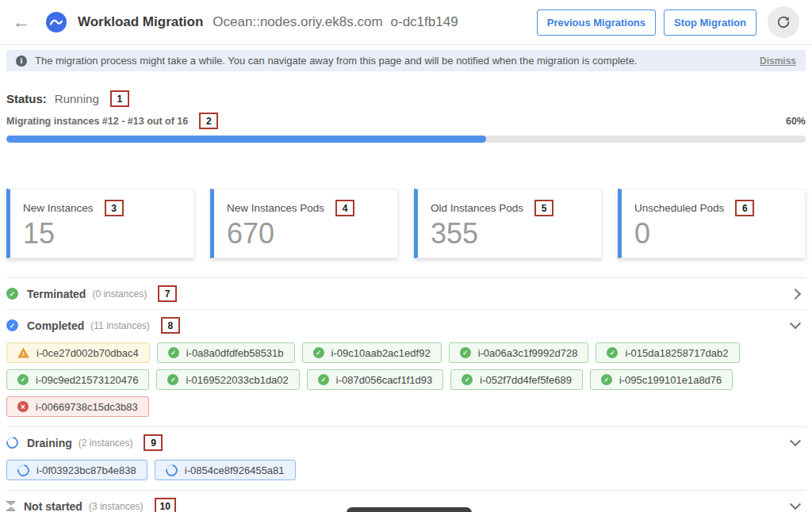 The height and width of the screenshot is (512, 812). I want to click on previous-migrations-button: Previous Migrations, so click(596, 22).